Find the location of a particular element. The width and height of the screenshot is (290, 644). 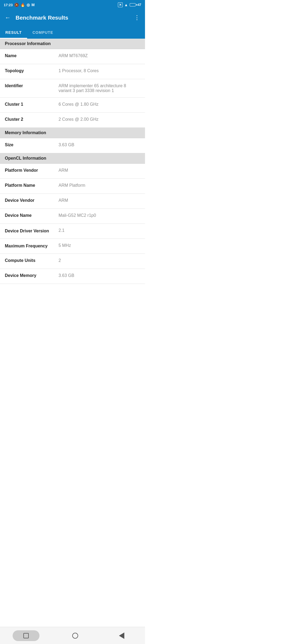

row-name: Name ARM MT6769Z is located at coordinates (73, 57).